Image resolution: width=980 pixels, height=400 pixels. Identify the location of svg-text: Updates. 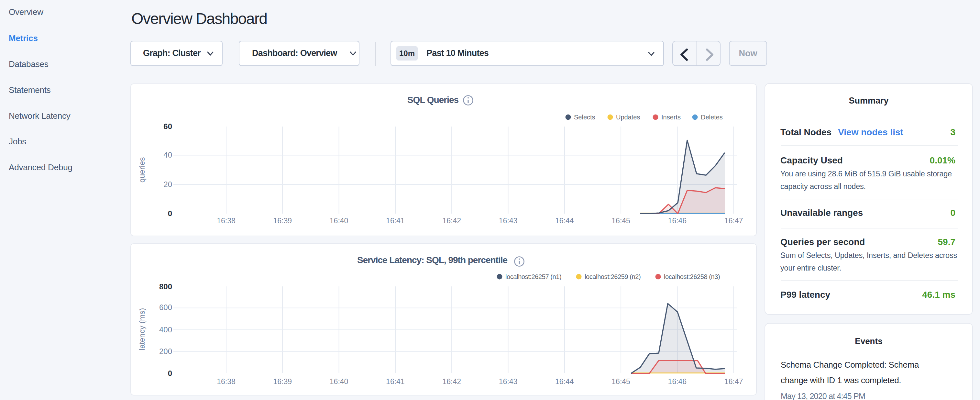
(628, 117).